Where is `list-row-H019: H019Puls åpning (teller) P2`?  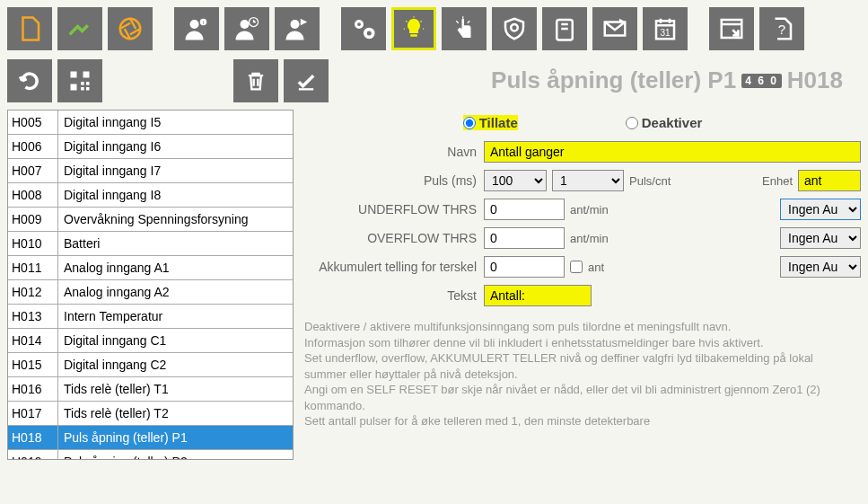
list-row-H019: H019Puls åpning (teller) P2 is located at coordinates (151, 455).